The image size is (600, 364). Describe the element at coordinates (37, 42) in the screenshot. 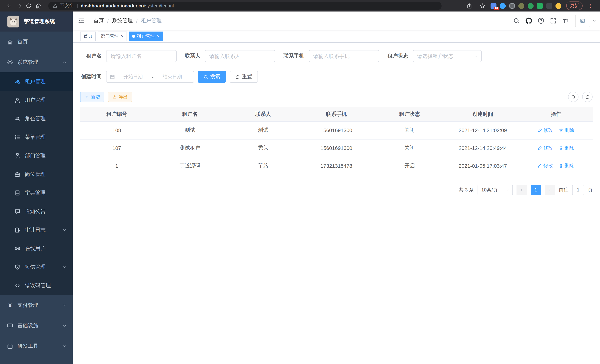

I see `sidebar-item-home: 首页` at that location.